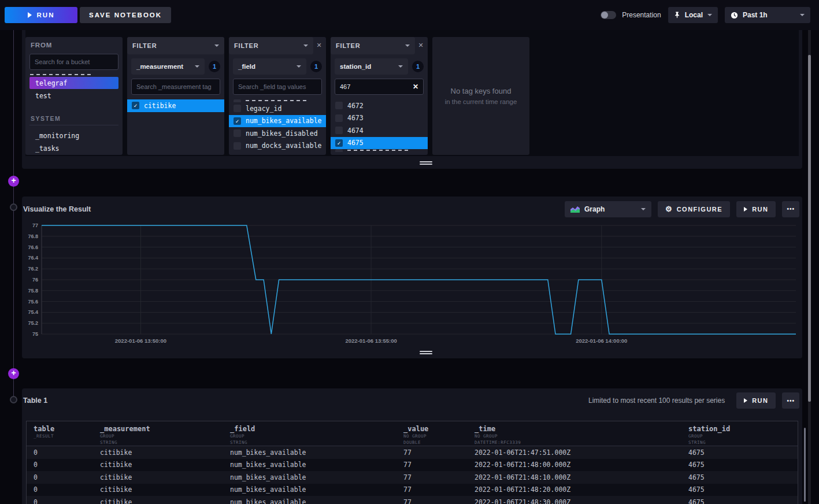 This screenshot has height=504, width=819. What do you see at coordinates (416, 87) in the screenshot?
I see `clear-search-icon: ✕` at bounding box center [416, 87].